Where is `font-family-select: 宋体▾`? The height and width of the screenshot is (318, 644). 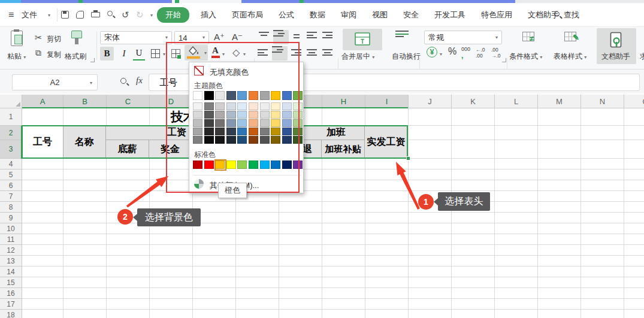
font-family-select: 宋体▾ is located at coordinates (136, 38).